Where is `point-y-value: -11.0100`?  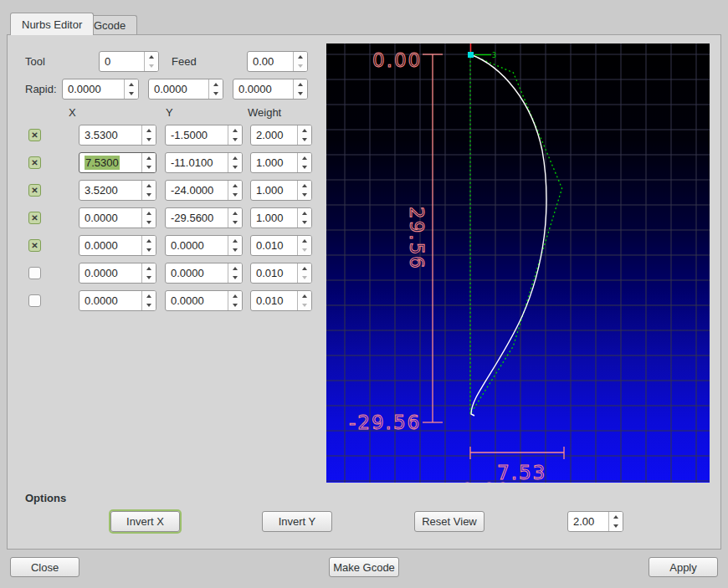
point-y-value: -11.0100 is located at coordinates (197, 162).